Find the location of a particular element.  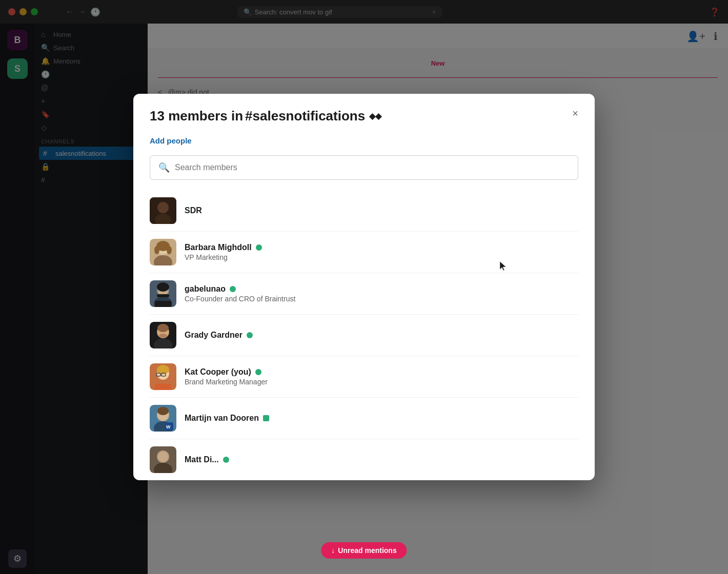

member-info: Grady Gardner is located at coordinates (381, 335).